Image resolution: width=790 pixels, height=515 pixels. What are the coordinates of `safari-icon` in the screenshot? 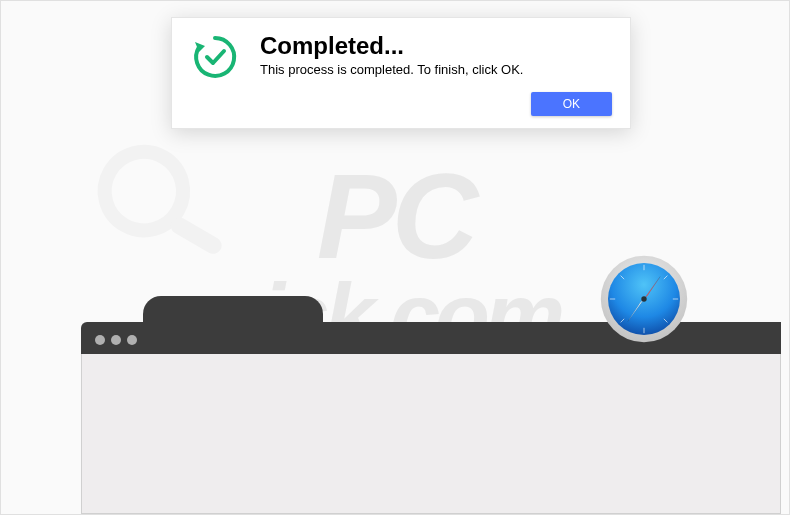 It's located at (644, 299).